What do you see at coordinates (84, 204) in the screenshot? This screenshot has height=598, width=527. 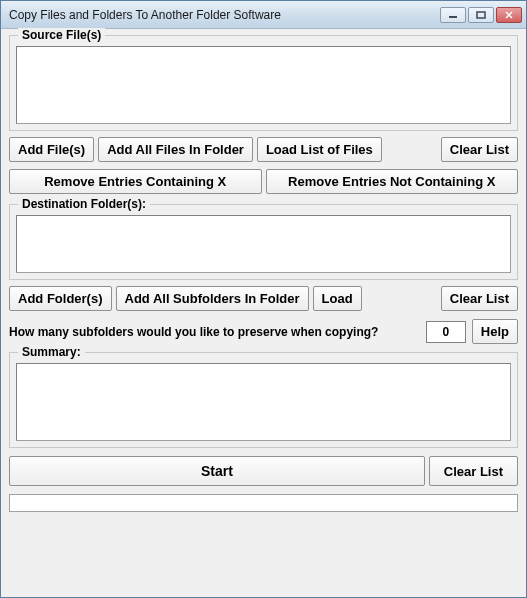 I see `dest-group-label: Destination Folder(s):` at bounding box center [84, 204].